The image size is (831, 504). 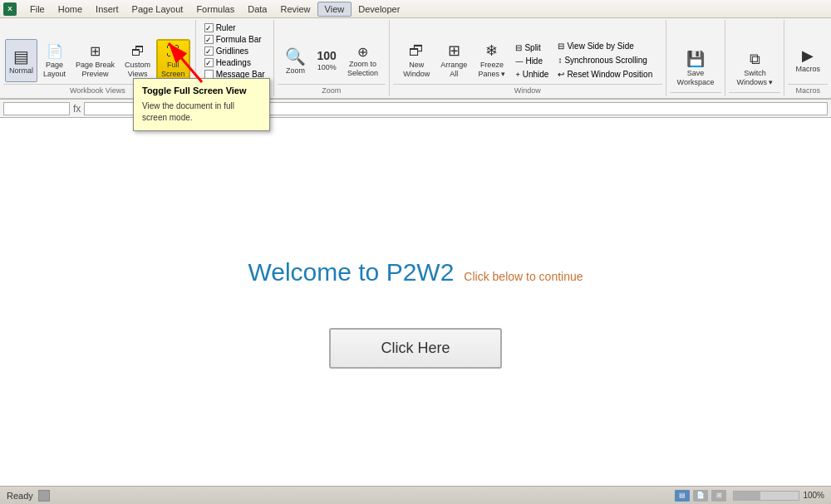 What do you see at coordinates (519, 61) in the screenshot?
I see `hide-icon: —` at bounding box center [519, 61].